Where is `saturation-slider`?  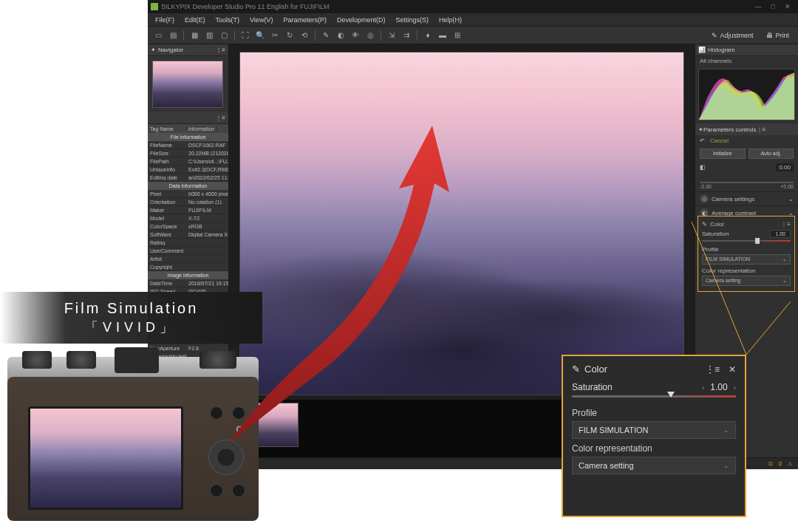
saturation-slider is located at coordinates (746, 241).